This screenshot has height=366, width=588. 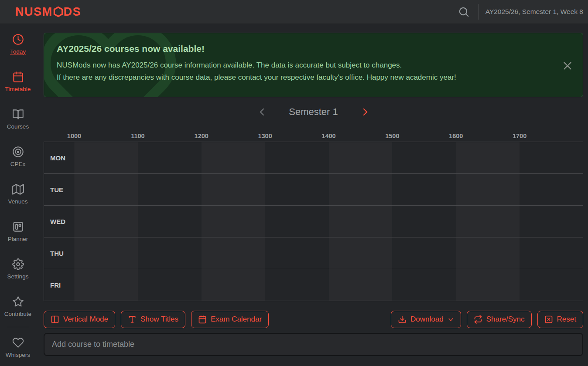 What do you see at coordinates (426, 319) in the screenshot?
I see `download-button: Download` at bounding box center [426, 319].